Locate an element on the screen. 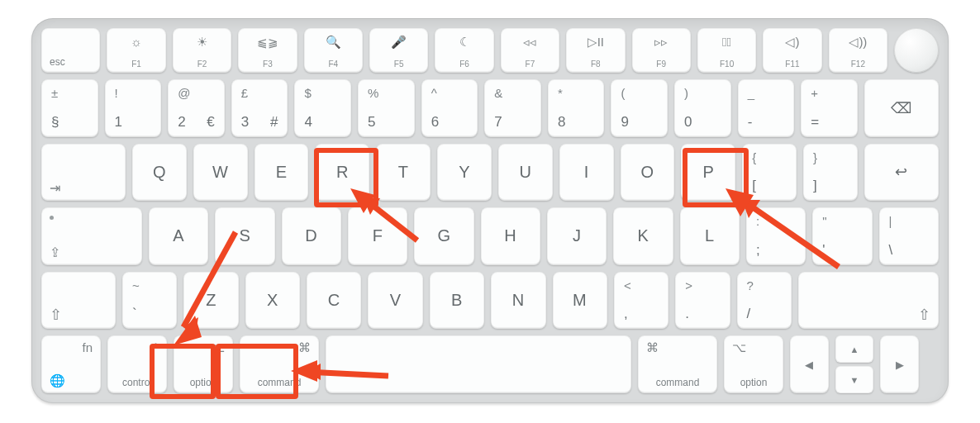 The image size is (980, 423). key-j: J is located at coordinates (577, 236).